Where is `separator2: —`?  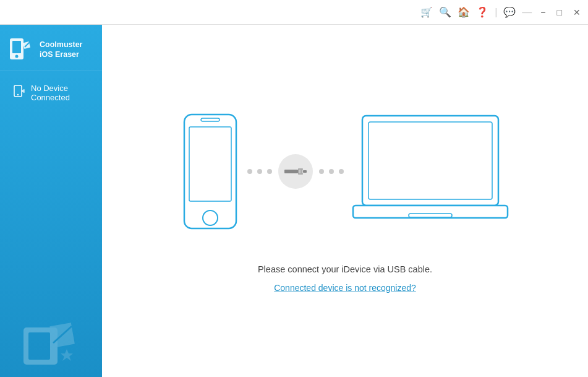 separator2: — is located at coordinates (527, 12).